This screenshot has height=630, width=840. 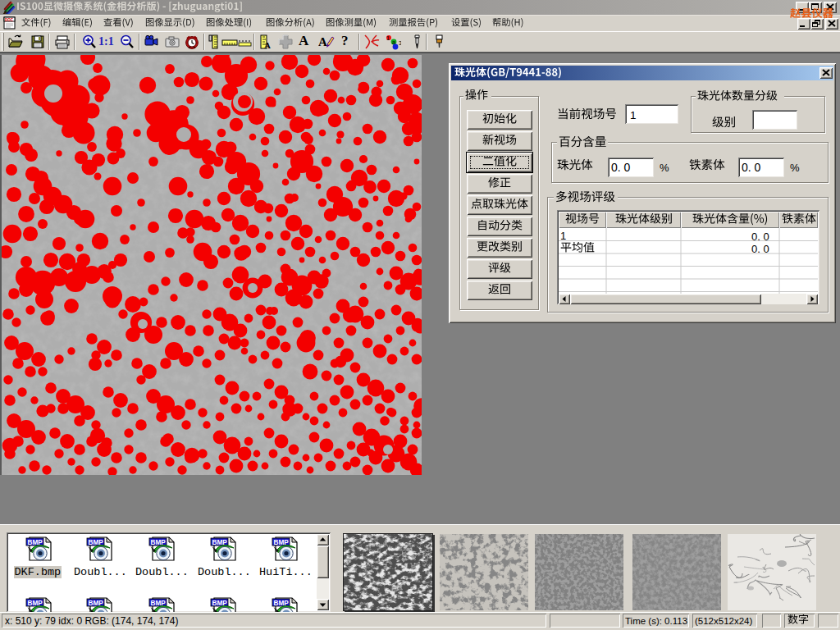 I want to click on svg-text: 1, so click(x=388, y=38).